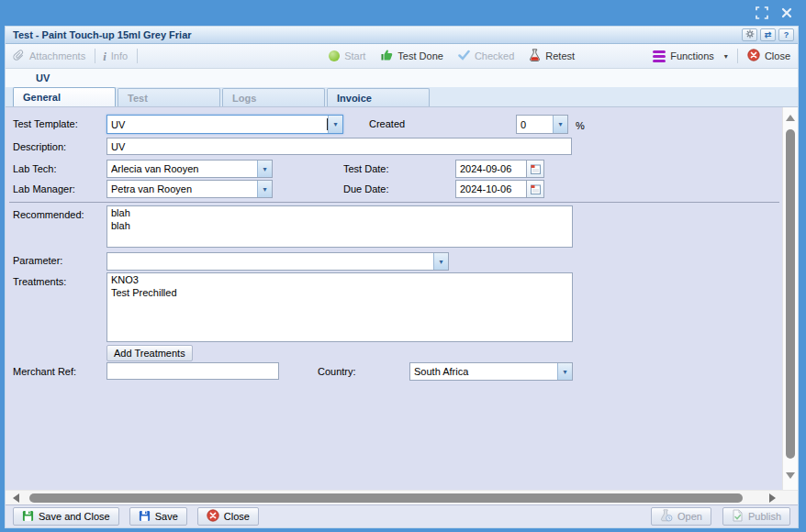 The width and height of the screenshot is (806, 532). Describe the element at coordinates (552, 56) in the screenshot. I see `retest-button: Retest` at that location.